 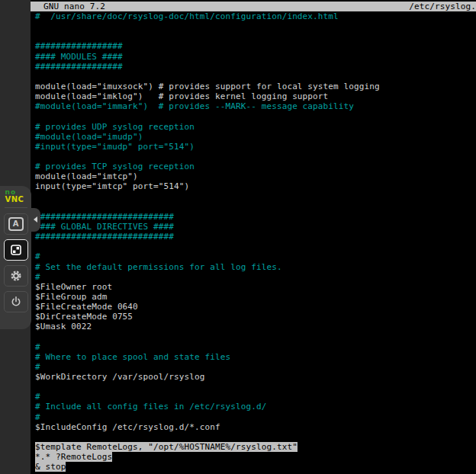 I want to click on novnc-logo: no VNC, so click(x=16, y=197).